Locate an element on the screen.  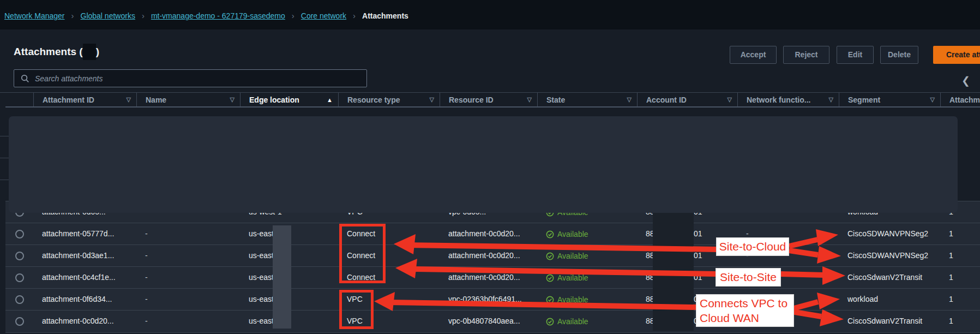
reject-button: Reject is located at coordinates (806, 55).